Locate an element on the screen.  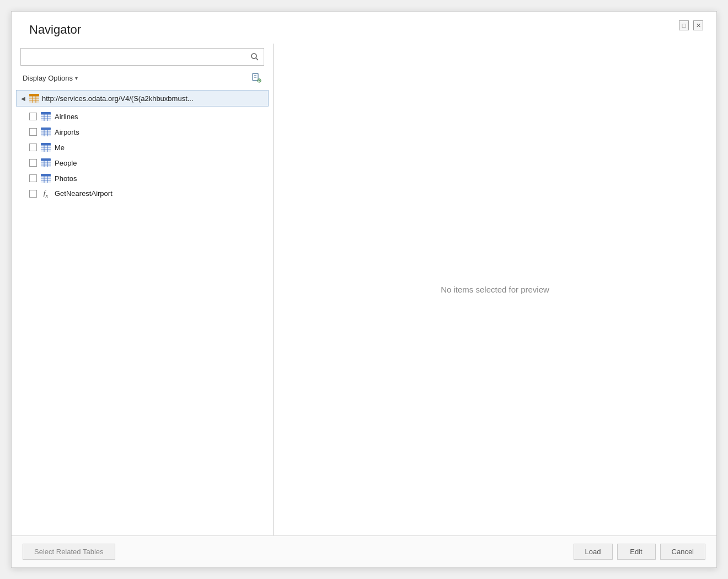
footer: Select Related Tables Load Edit Cancel is located at coordinates (364, 551).